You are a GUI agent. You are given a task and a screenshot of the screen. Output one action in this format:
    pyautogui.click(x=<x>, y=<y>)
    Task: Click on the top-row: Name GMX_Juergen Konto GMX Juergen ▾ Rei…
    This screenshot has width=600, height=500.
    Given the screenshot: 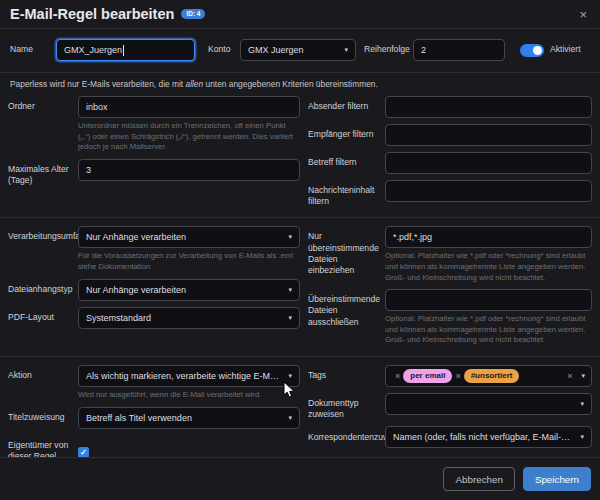 What is the action you would take?
    pyautogui.click(x=300, y=50)
    